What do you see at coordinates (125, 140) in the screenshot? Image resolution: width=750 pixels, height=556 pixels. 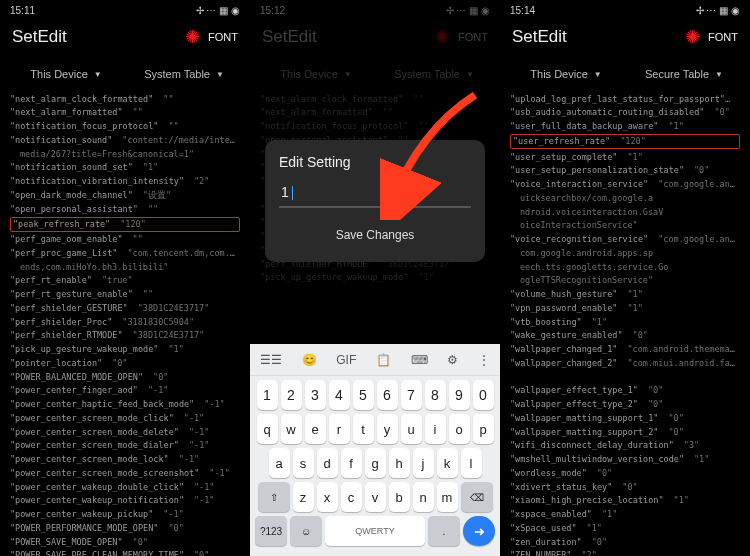 I see `setting-row: "notification_sound""content://media/int…` at bounding box center [125, 140].